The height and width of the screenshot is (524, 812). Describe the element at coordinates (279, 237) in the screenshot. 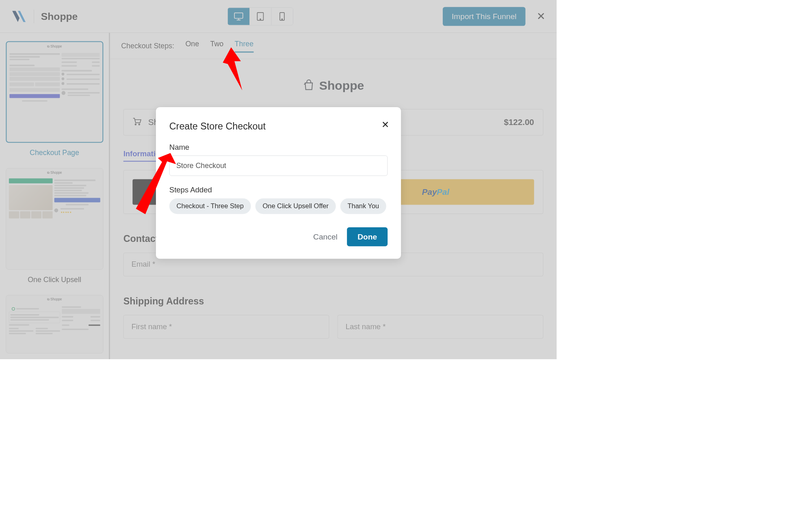

I see `modal-footer: Cancel Done` at that location.